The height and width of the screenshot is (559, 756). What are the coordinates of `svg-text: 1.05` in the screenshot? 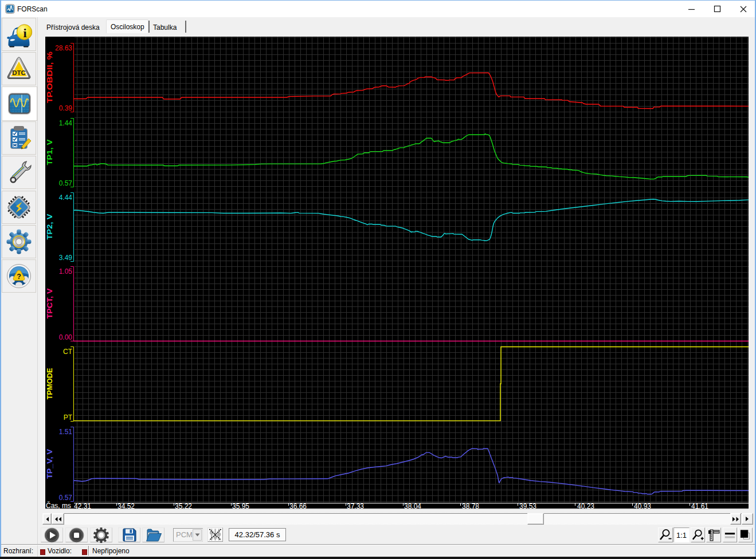 It's located at (66, 271).